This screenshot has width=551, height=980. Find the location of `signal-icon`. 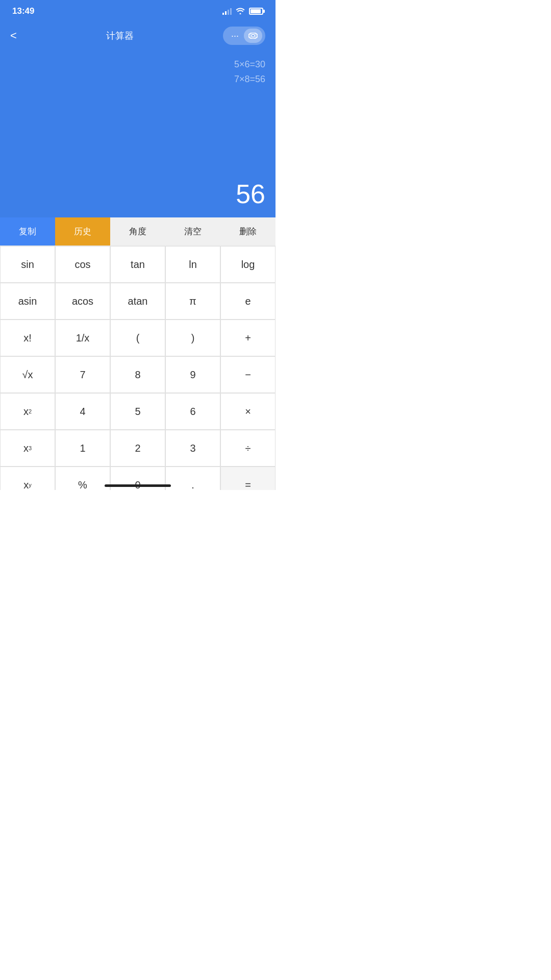

signal-icon is located at coordinates (227, 11).